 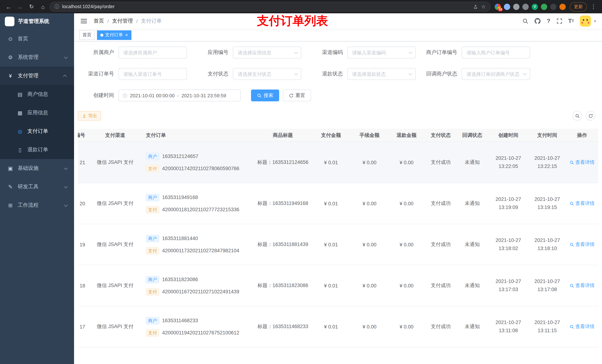 What do you see at coordinates (37, 39) in the screenshot?
I see `sidebar-item-1: ⊙首页` at bounding box center [37, 39].